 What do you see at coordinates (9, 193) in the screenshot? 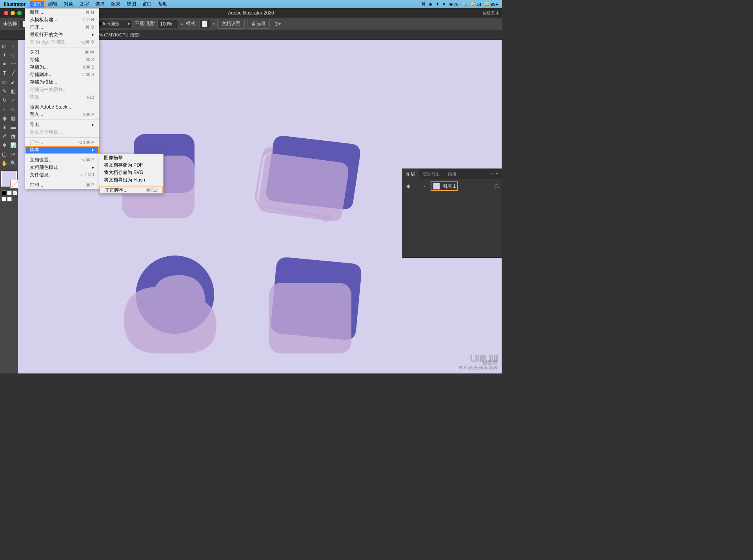
I see `gradient-color-icon` at bounding box center [9, 193].